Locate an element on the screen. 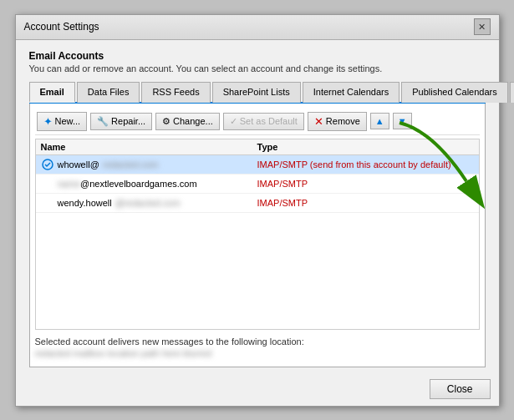 Image resolution: width=514 pixels, height=420 pixels. tab-sharepoint-lists: SharePoint Lists is located at coordinates (257, 92).